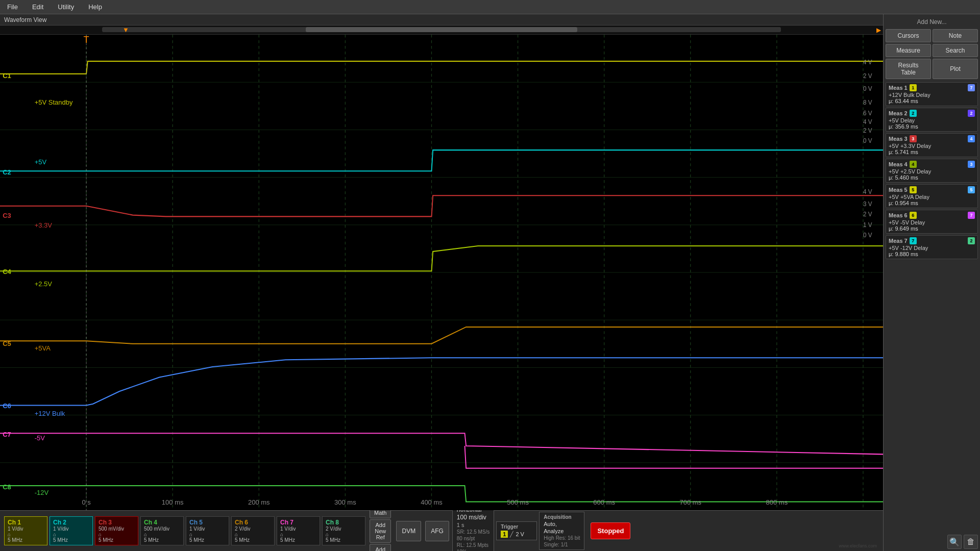  I want to click on trigger-marker: ▼, so click(126, 30).